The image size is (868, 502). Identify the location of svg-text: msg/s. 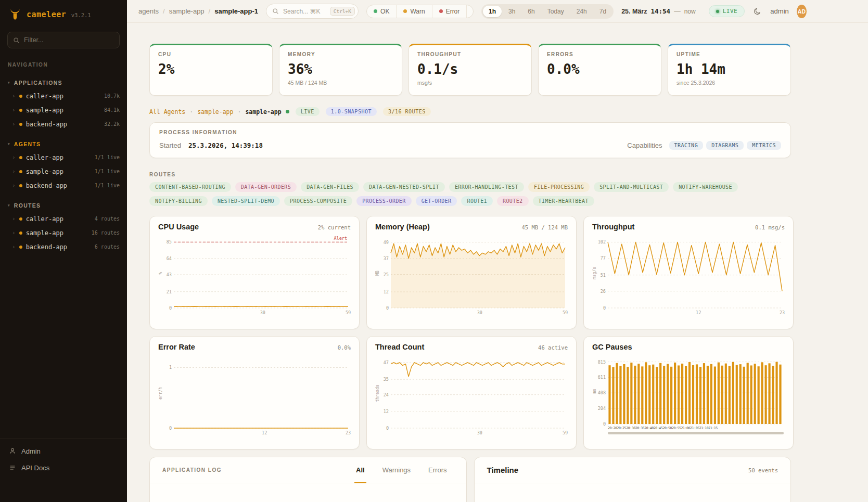
(594, 273).